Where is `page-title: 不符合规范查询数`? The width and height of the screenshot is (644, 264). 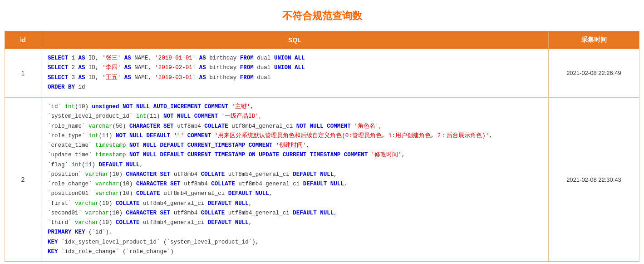
page-title: 不符合规范查询数 is located at coordinates (322, 16).